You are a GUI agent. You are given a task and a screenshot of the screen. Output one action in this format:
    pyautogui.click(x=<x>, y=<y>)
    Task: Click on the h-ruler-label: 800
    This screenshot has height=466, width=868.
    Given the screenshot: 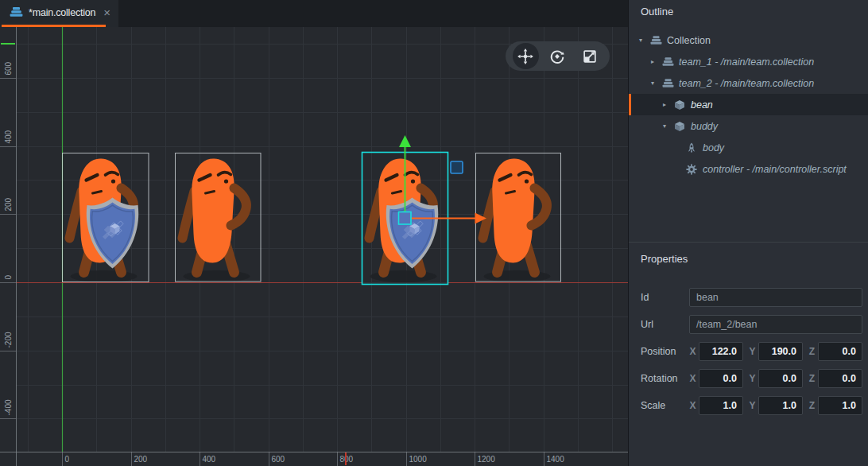 What is the action you would take?
    pyautogui.click(x=347, y=460)
    